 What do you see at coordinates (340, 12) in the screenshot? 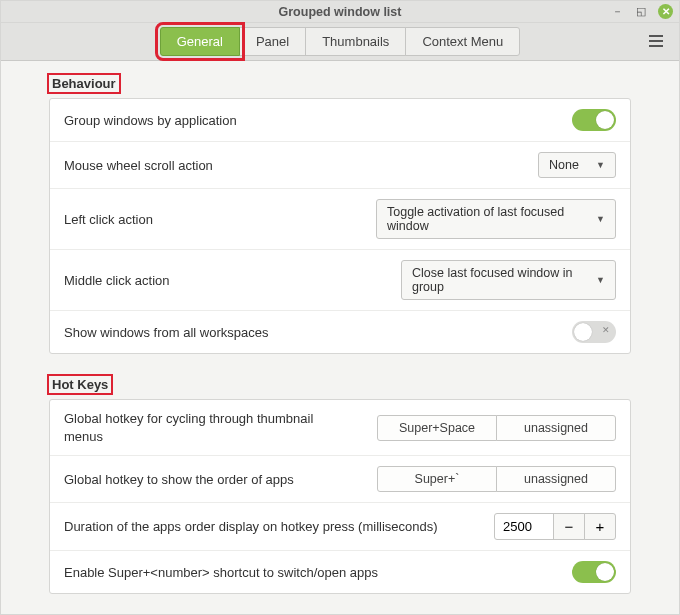
I see `titlebar: Grouped window list － ◱ ✕` at bounding box center [340, 12].